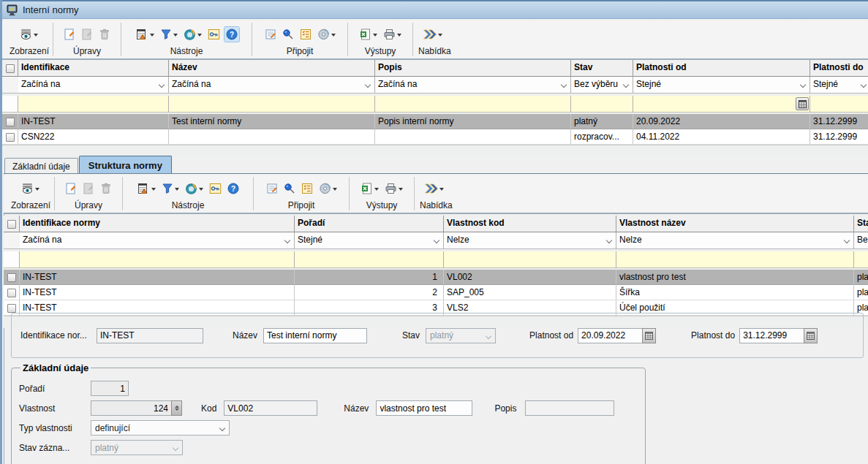  What do you see at coordinates (839, 69) in the screenshot?
I see `column-header: Platnosti do` at bounding box center [839, 69].